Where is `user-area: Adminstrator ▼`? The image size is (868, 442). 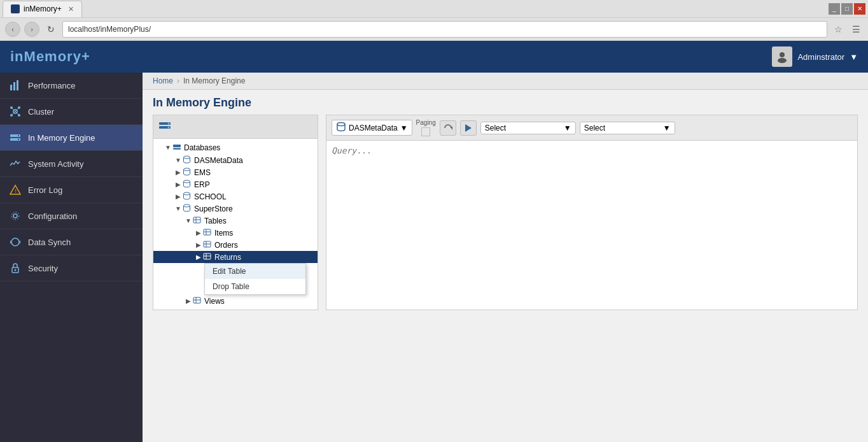 user-area: Adminstrator ▼ is located at coordinates (815, 57).